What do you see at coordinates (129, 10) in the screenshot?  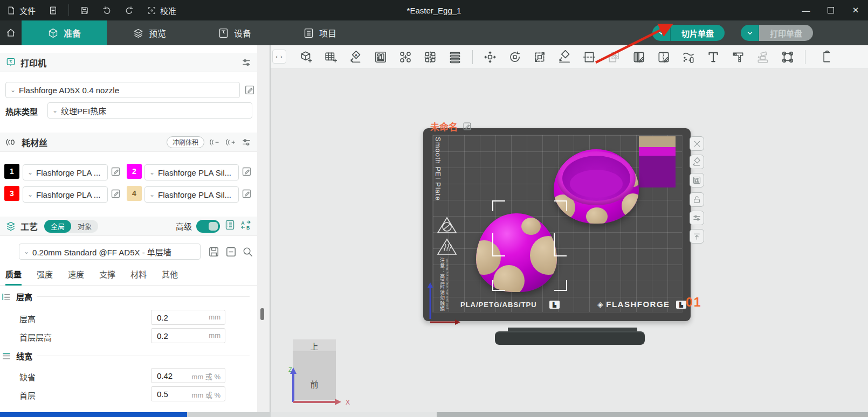 I see `redo-button` at bounding box center [129, 10].